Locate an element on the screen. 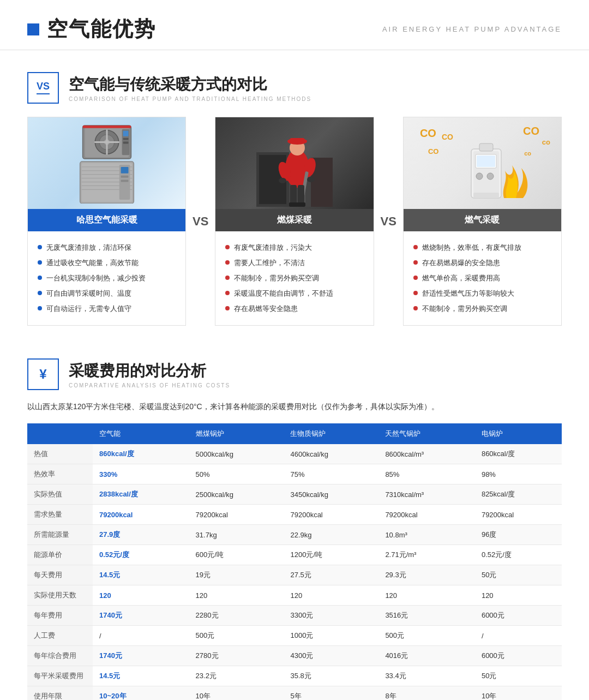  row-cell: 2838kcal/度 is located at coordinates (141, 494).